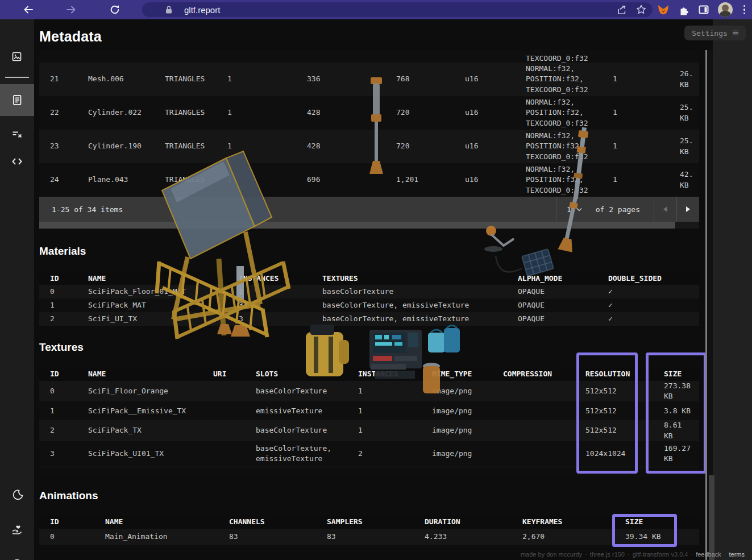 This screenshot has width=752, height=560. I want to click on moon-icon, so click(17, 495).